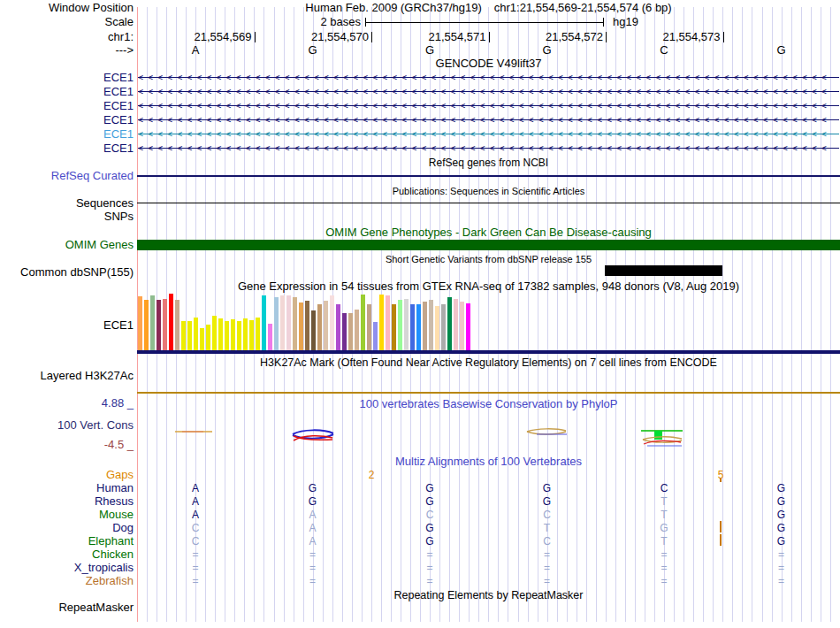 The height and width of the screenshot is (628, 840). I want to click on track-label-h3k27ac: Layered H3K27Ac, so click(67, 376).